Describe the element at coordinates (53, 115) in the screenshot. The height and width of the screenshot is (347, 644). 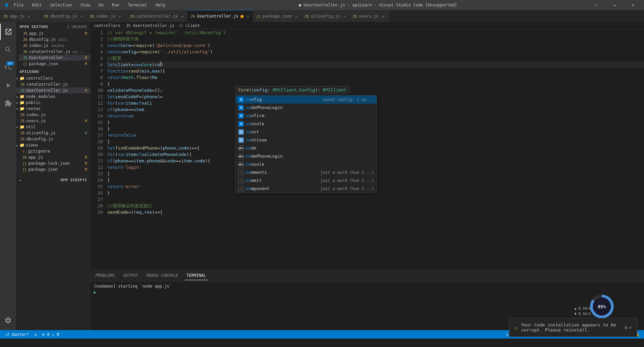
I see `tree-index: JS index.js` at that location.